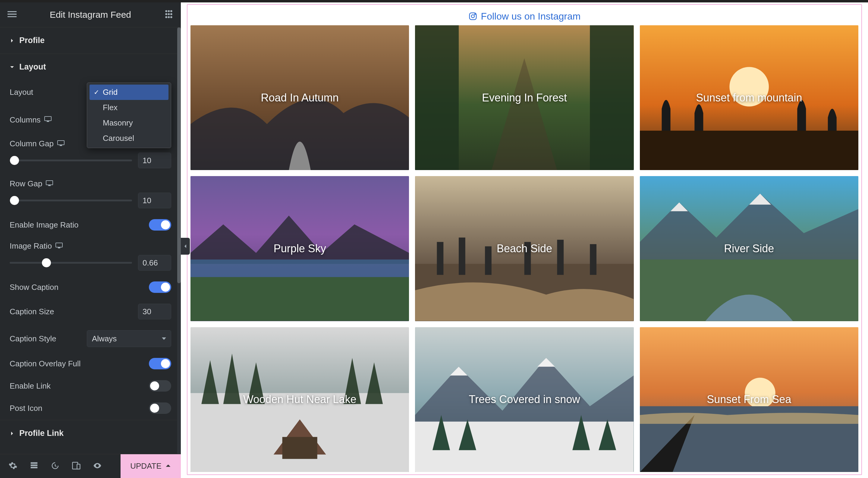  I want to click on control-post-icon: Post Icon, so click(90, 408).